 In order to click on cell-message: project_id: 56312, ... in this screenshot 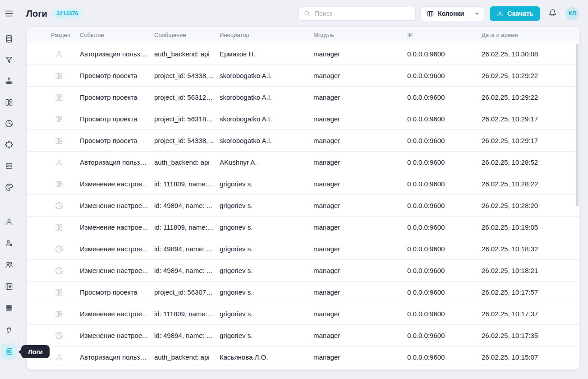, I will do `click(187, 97)`.